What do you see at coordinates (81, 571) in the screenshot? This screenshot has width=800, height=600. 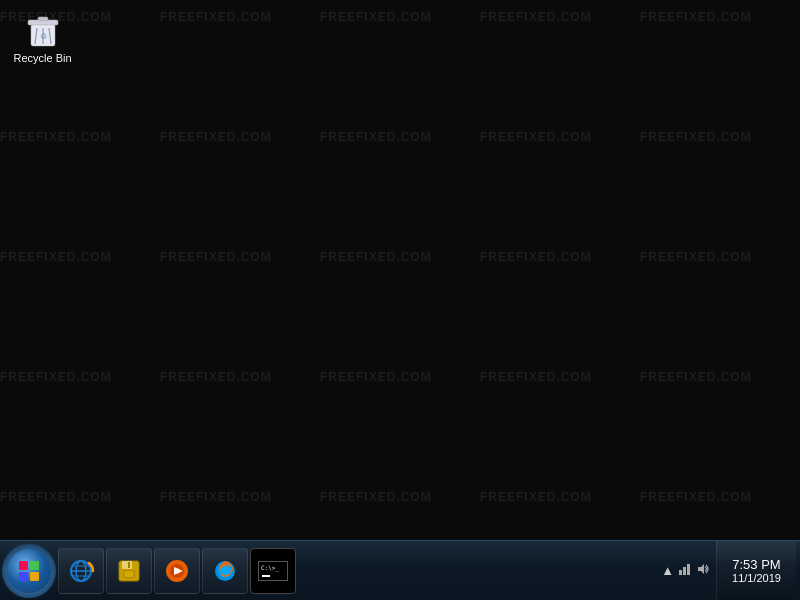 I see `ie-taskbar-button` at bounding box center [81, 571].